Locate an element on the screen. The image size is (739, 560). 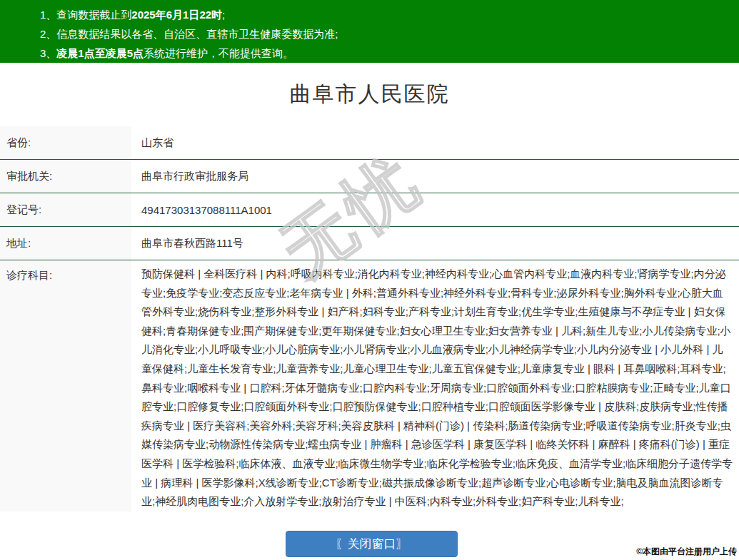
notice-item-2: 2、信息数据结果以各省、自治区、直辖市卫生健康委数据为准; is located at coordinates (370, 34).